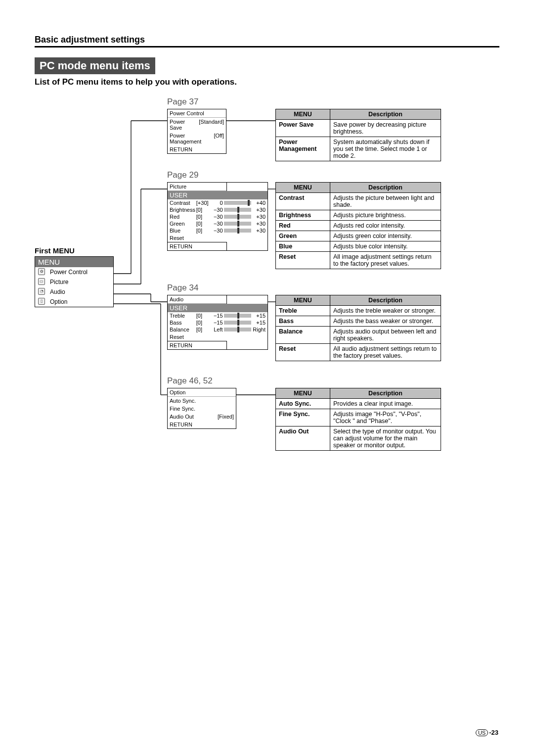 The height and width of the screenshot is (756, 534). Describe the element at coordinates (218, 316) in the screenshot. I see `slider-row: Treble[0]−15+15` at that location.